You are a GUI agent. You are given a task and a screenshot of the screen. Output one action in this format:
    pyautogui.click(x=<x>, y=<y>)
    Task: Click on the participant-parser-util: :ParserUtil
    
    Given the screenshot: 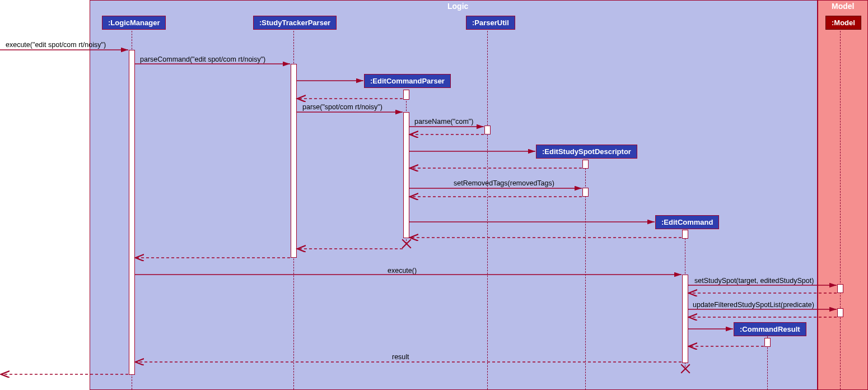 What is the action you would take?
    pyautogui.click(x=491, y=22)
    